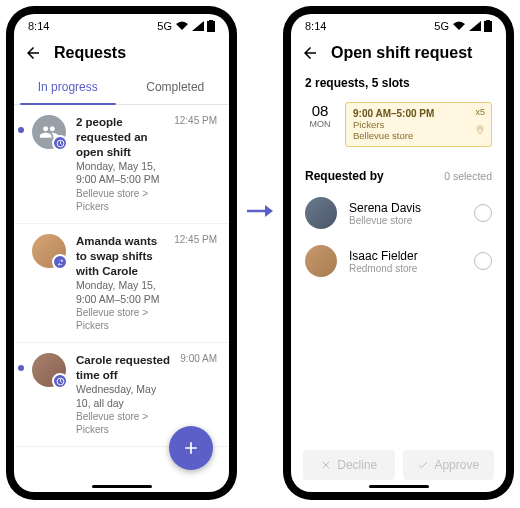  Describe the element at coordinates (68, 87) in the screenshot. I see `tab-in-progress: In progress` at that location.